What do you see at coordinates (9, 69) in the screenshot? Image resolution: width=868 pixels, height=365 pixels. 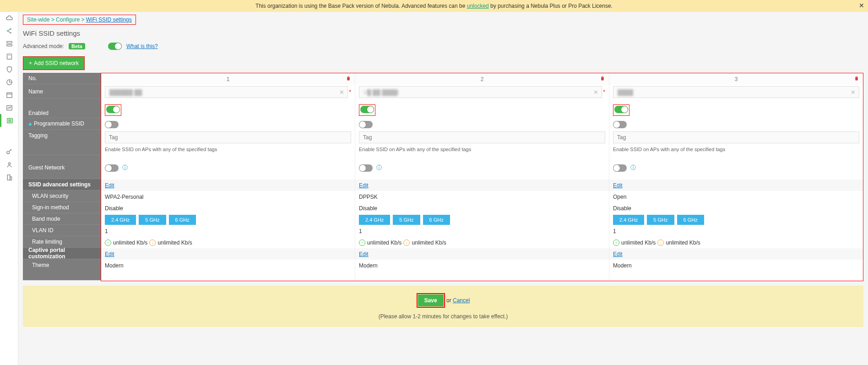 I see `nav-shield-icon` at bounding box center [9, 69].